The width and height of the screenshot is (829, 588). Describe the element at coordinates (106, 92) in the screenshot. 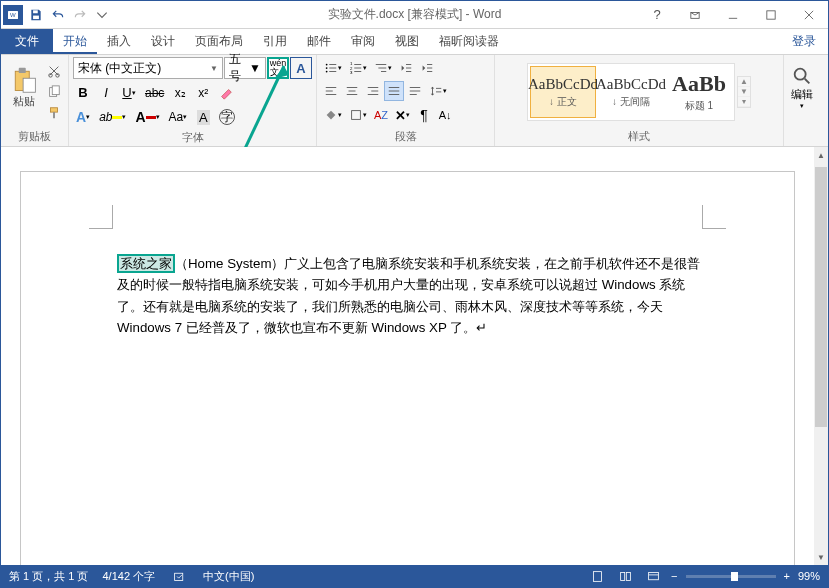

I see `italic-icon: I` at that location.